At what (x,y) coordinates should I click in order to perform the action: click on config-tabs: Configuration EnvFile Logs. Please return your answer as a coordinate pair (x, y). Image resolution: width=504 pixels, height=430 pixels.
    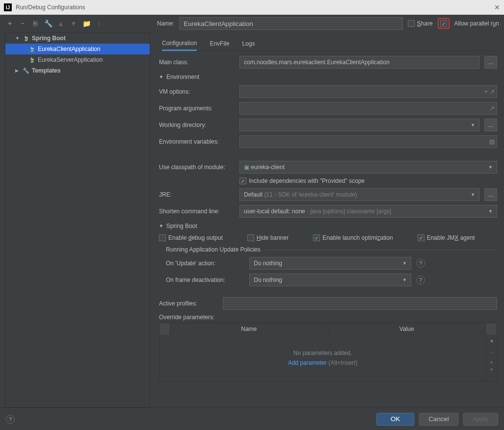
    Looking at the image, I should click on (328, 44).